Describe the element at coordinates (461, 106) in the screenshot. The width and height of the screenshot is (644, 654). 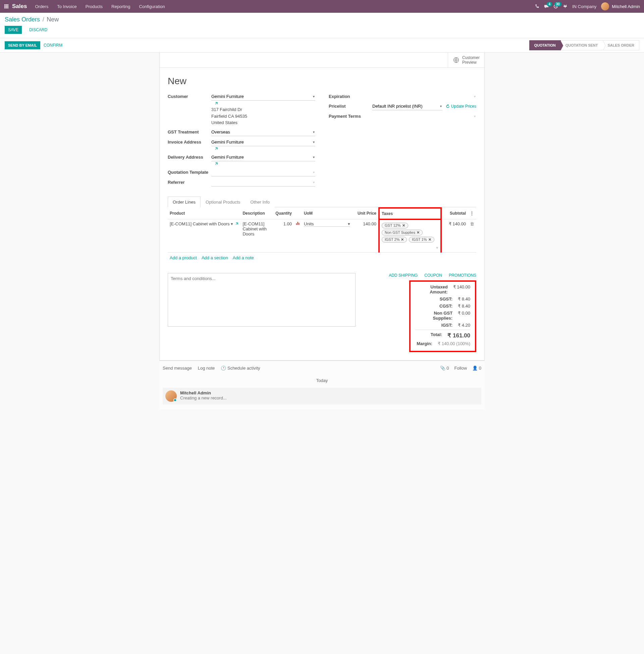
I see `update-prices-button: Update Prices` at that location.